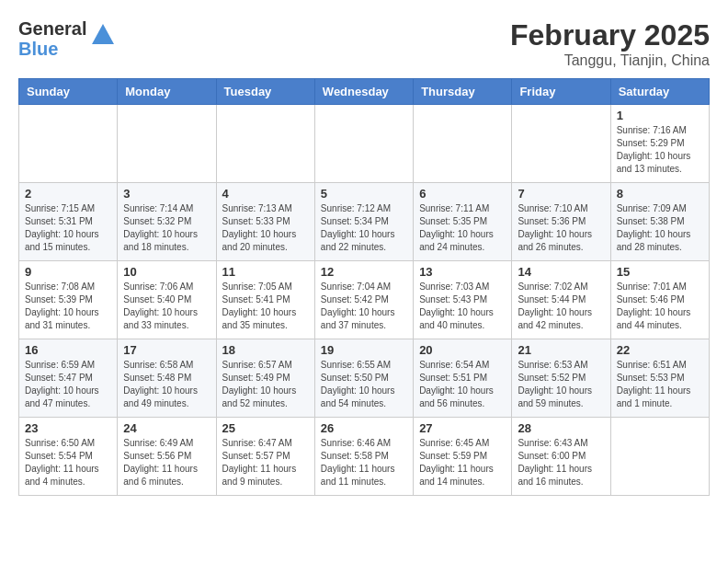 Image resolution: width=728 pixels, height=563 pixels. I want to click on calendar-week-1: 1Sunrise: 7:16 AM Sunset: 5:29 PM Daylig…, so click(364, 144).